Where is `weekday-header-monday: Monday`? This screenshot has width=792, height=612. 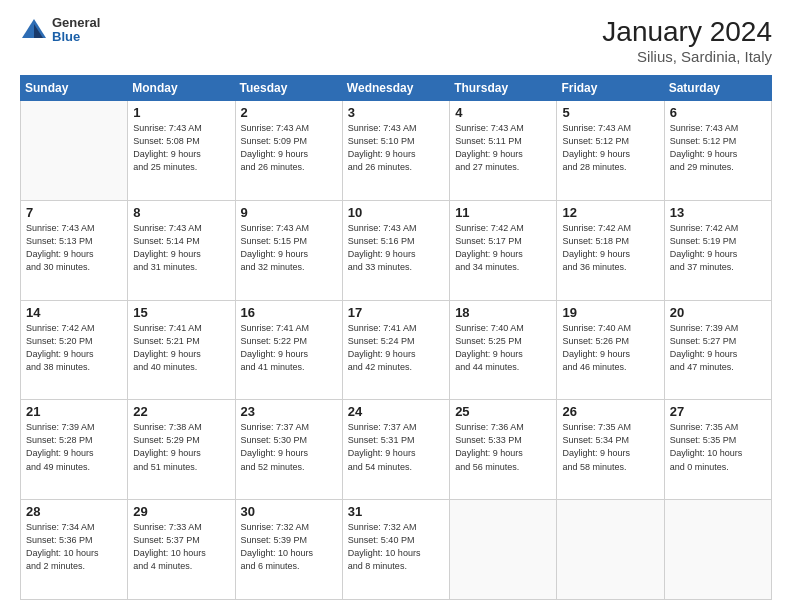
weekday-header-monday: Monday is located at coordinates (182, 88).